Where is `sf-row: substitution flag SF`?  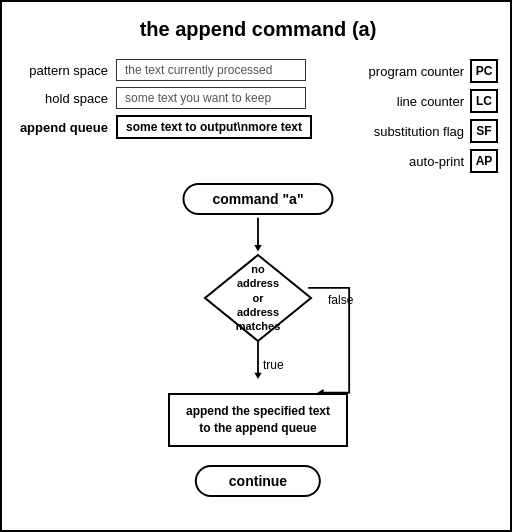 sf-row: substitution flag SF is located at coordinates (436, 131).